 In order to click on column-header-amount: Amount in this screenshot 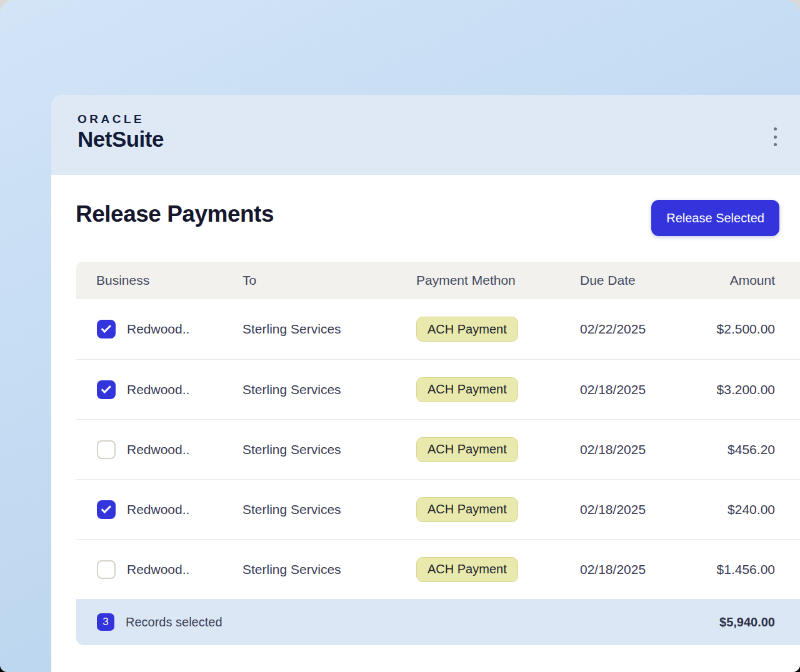, I will do `click(745, 280)`.